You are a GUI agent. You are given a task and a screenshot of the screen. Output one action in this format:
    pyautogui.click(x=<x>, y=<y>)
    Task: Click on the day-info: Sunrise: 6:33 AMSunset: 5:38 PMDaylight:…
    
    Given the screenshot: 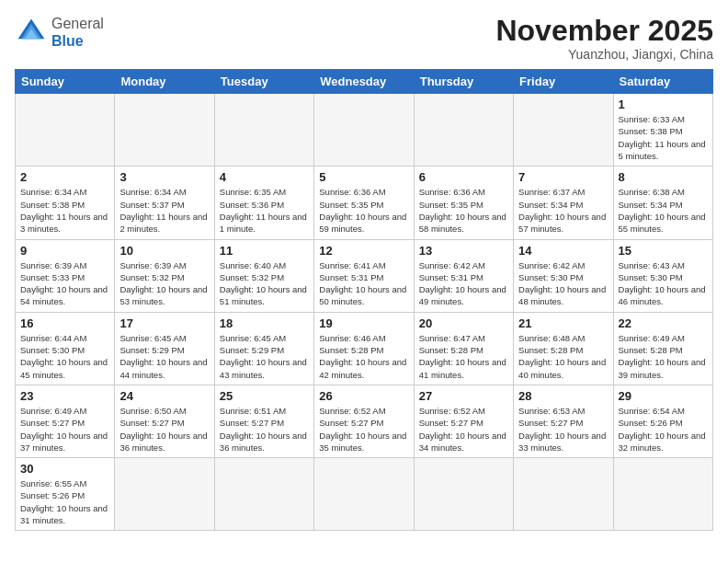 What is the action you would take?
    pyautogui.click(x=664, y=138)
    